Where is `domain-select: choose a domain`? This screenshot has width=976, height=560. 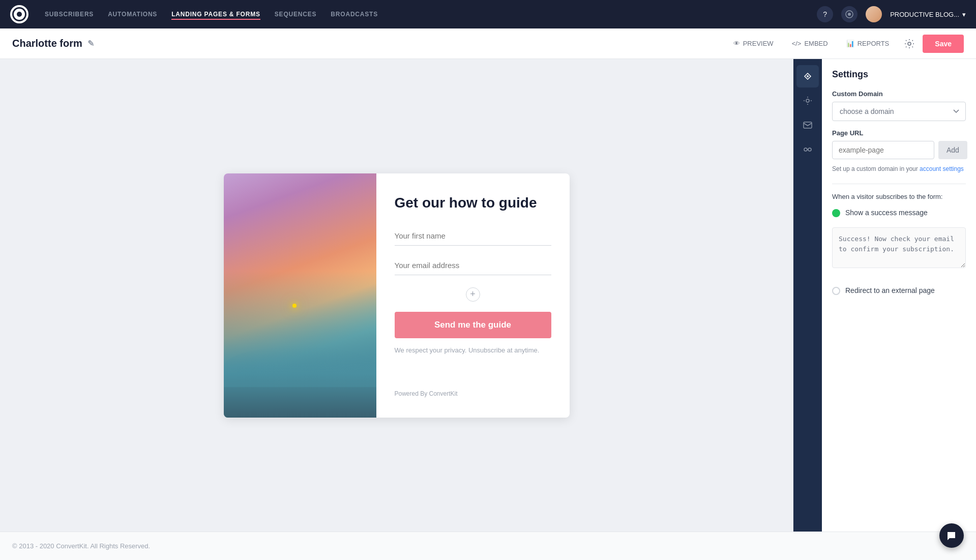 domain-select: choose a domain is located at coordinates (899, 111).